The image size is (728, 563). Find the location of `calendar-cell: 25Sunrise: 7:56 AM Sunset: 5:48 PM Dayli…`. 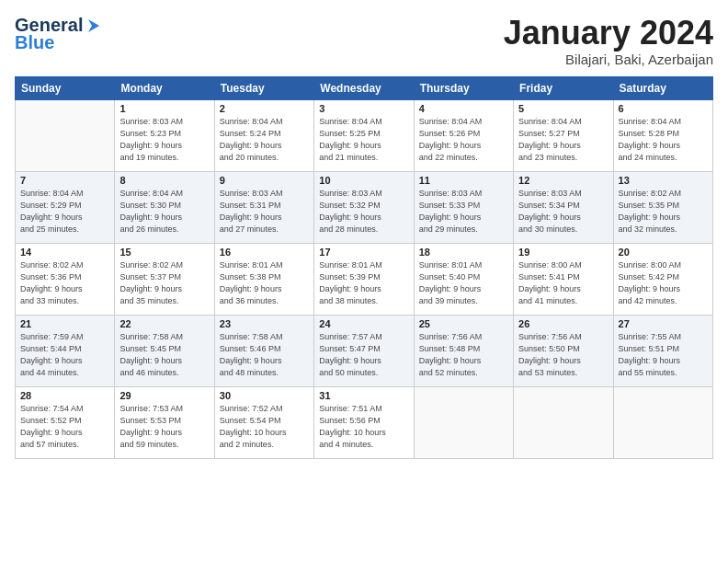

calendar-cell: 25Sunrise: 7:56 AM Sunset: 5:48 PM Dayli… is located at coordinates (463, 350).